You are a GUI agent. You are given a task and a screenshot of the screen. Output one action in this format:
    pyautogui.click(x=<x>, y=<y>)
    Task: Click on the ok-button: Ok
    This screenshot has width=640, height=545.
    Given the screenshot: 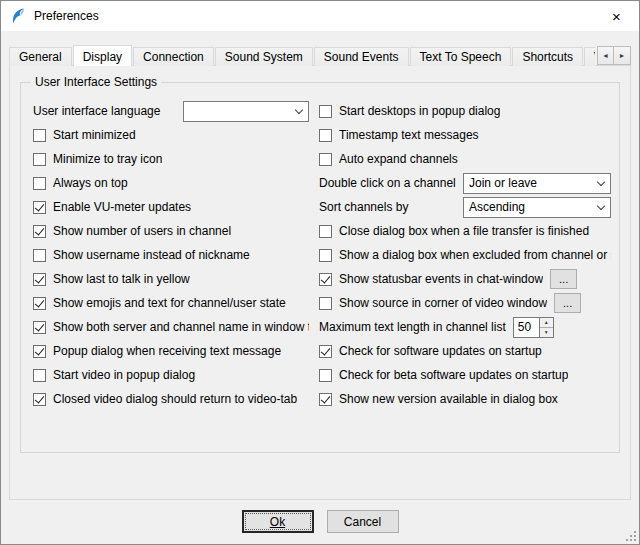 What is the action you would take?
    pyautogui.click(x=278, y=522)
    